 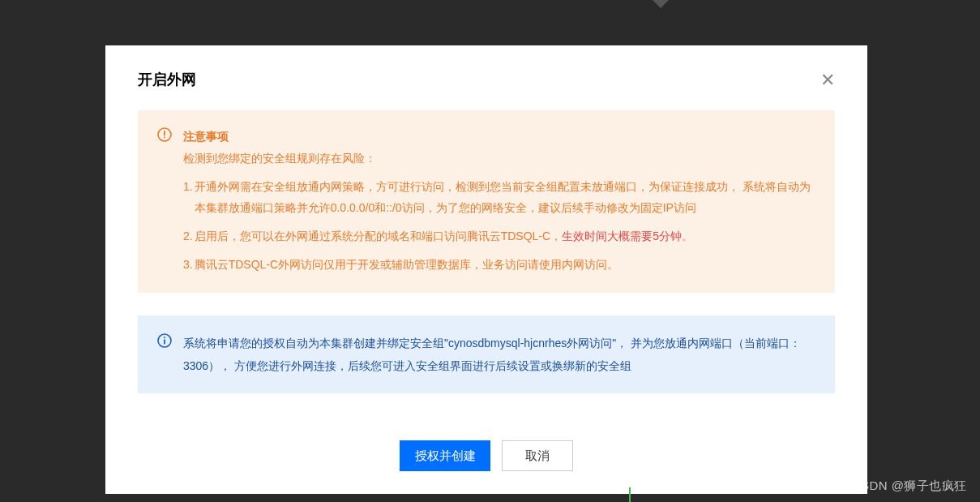 I want to click on list-text: 启用后，您可以在外网通过系统分配的域名和端口访问腾讯云TDSQL-C，生效时间大…, so click(x=444, y=237).